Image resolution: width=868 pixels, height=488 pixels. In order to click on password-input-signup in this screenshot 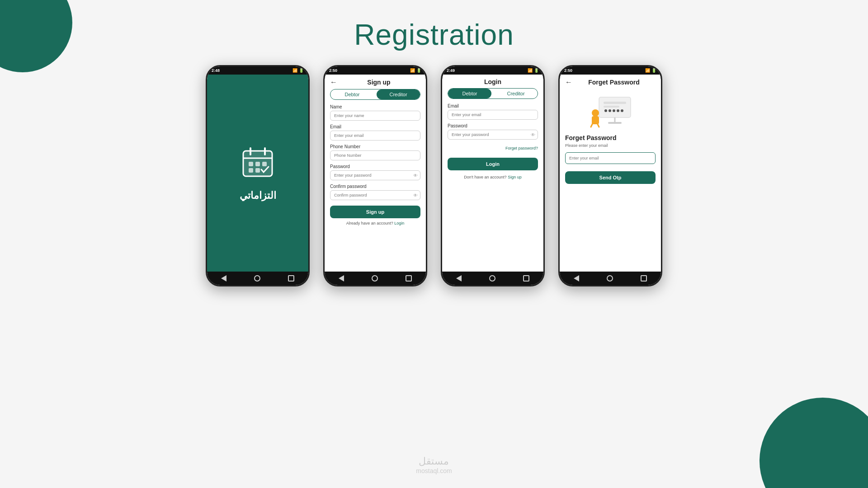, I will do `click(375, 175)`.